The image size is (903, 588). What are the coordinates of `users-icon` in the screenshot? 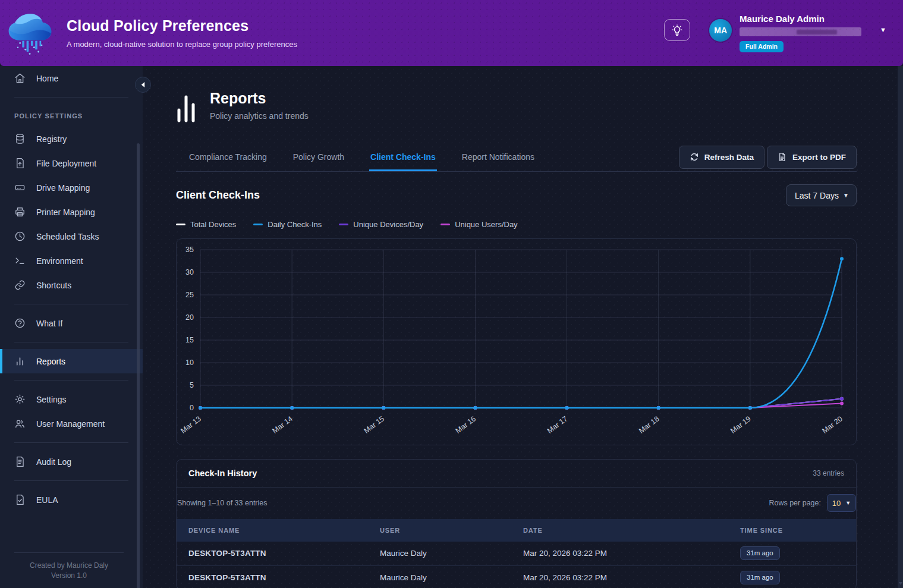 It's located at (20, 424).